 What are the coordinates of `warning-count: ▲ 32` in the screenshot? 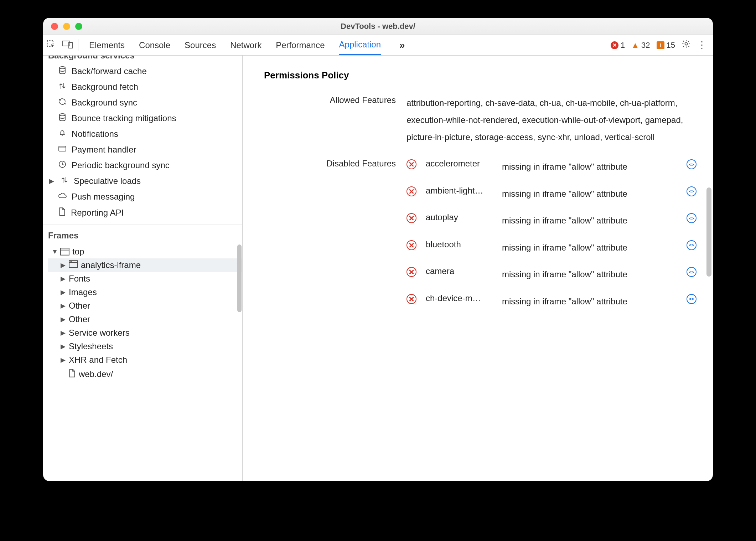 It's located at (641, 45).